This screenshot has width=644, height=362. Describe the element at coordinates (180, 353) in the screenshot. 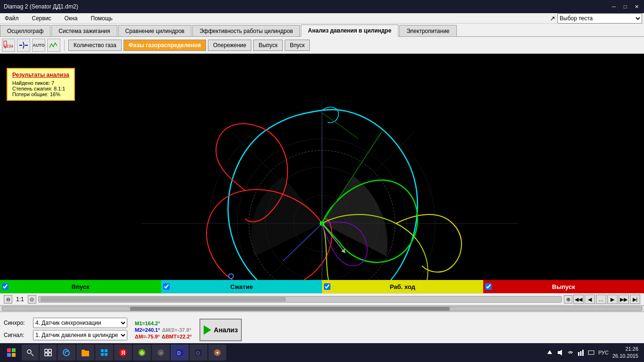

I see `taskbar-diamag: D` at that location.